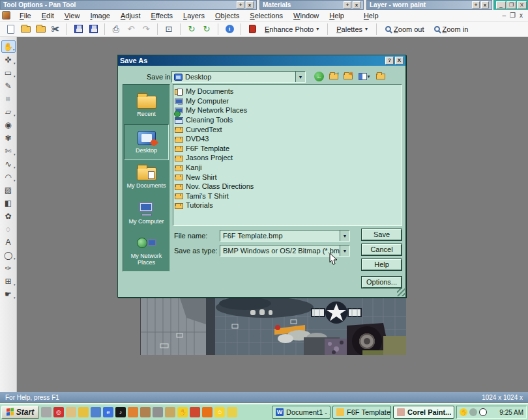  Describe the element at coordinates (8, 99) in the screenshot. I see `crop-tool: ⌗` at that location.